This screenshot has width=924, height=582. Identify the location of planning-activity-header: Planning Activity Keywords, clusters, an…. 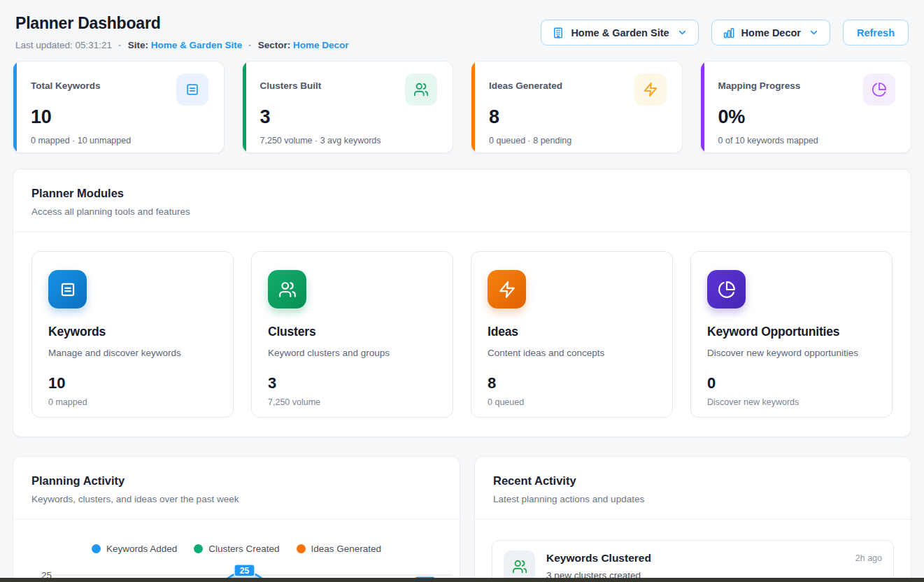
(236, 488).